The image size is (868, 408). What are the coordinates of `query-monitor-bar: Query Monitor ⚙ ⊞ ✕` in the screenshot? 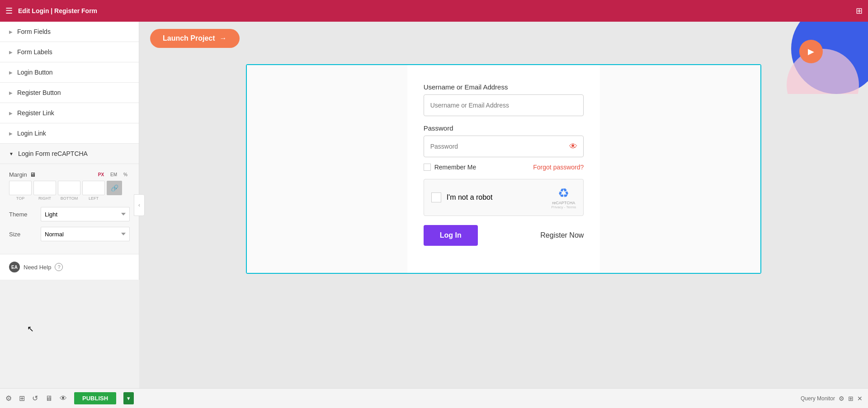 It's located at (832, 399).